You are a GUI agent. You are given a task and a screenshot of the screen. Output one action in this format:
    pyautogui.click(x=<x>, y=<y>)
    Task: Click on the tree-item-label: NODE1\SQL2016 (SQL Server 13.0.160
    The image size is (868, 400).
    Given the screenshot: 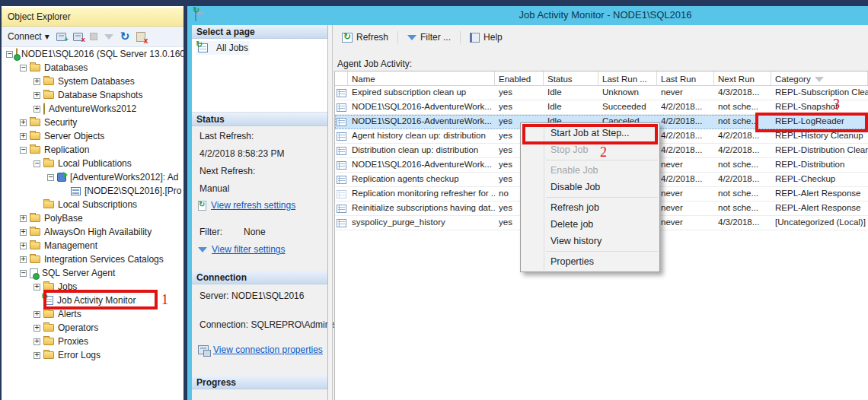 What is the action you would take?
    pyautogui.click(x=102, y=54)
    